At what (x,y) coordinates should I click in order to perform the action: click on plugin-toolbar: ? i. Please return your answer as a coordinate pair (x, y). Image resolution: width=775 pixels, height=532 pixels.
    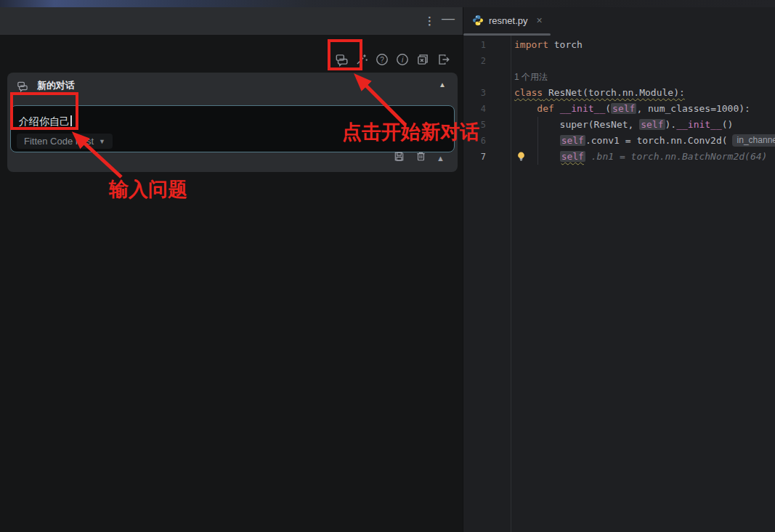
    Looking at the image, I should click on (392, 60).